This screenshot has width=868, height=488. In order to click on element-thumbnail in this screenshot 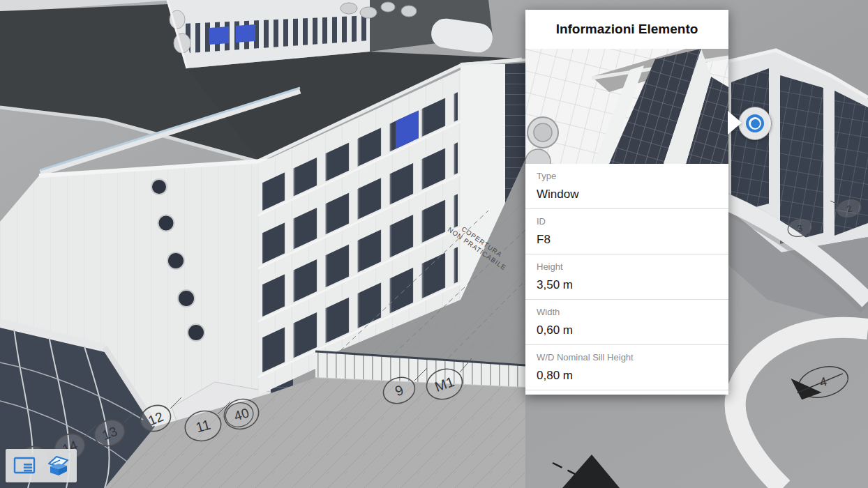, I will do `click(627, 106)`.